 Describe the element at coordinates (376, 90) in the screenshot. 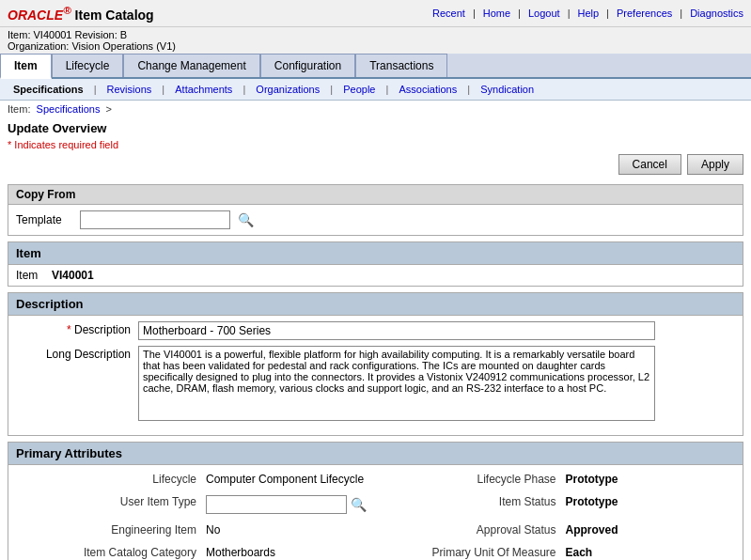

I see `sub-tabs: Specifications | Revisions | Attachments…` at that location.